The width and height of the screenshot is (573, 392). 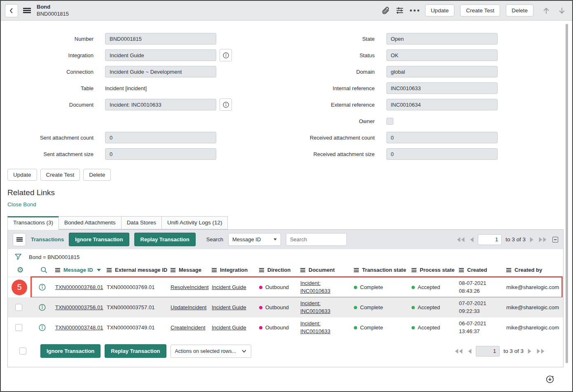 What do you see at coordinates (44, 270) in the screenshot?
I see `search-icon` at bounding box center [44, 270].